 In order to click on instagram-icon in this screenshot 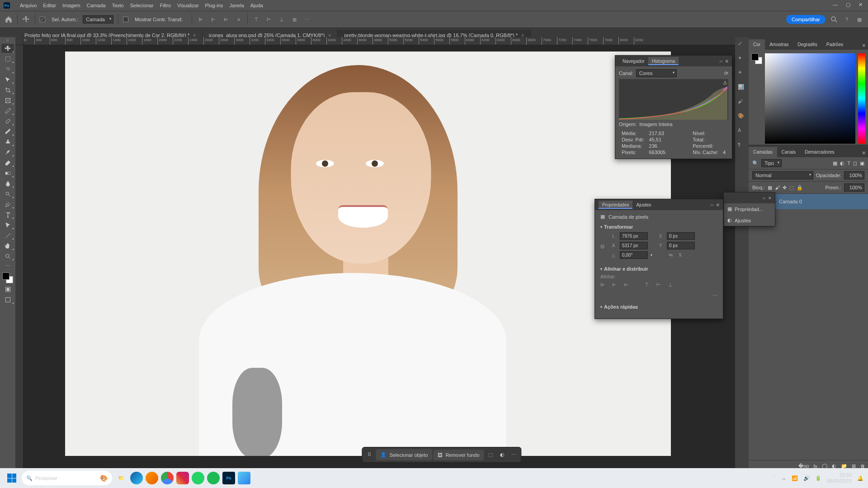, I will do `click(183, 478)`.